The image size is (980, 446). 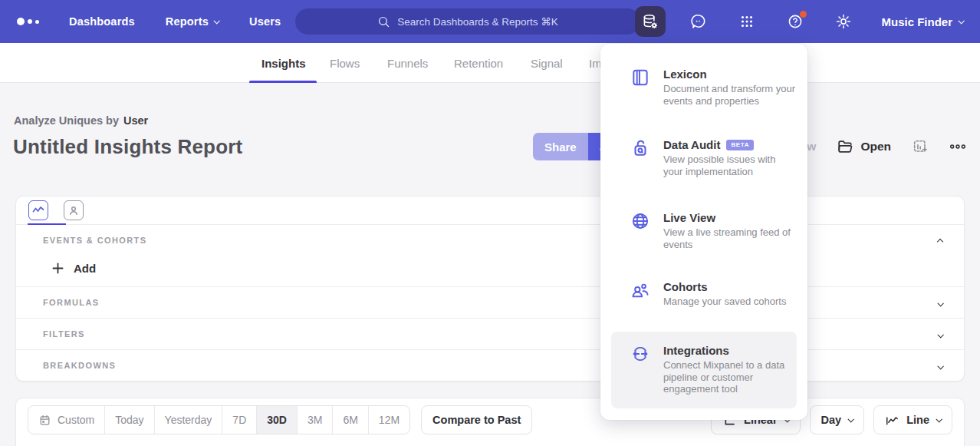 What do you see at coordinates (863, 147) in the screenshot?
I see `open-report-button: Open` at bounding box center [863, 147].